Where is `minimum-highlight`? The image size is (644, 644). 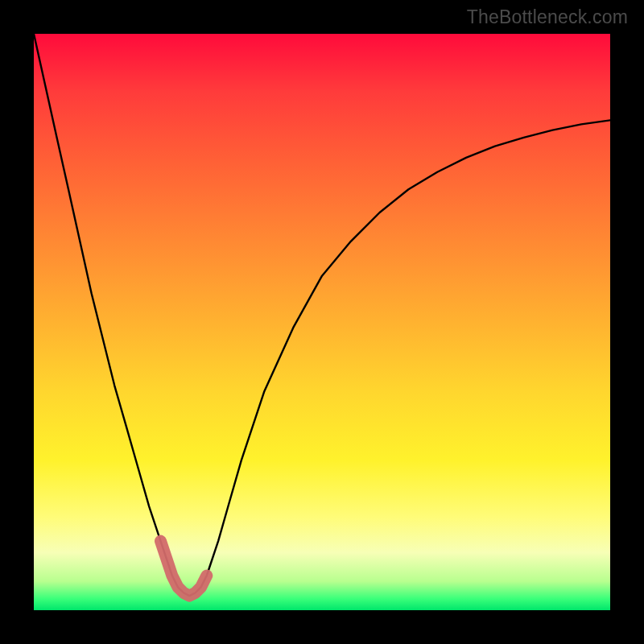 minimum-highlight is located at coordinates (184, 568).